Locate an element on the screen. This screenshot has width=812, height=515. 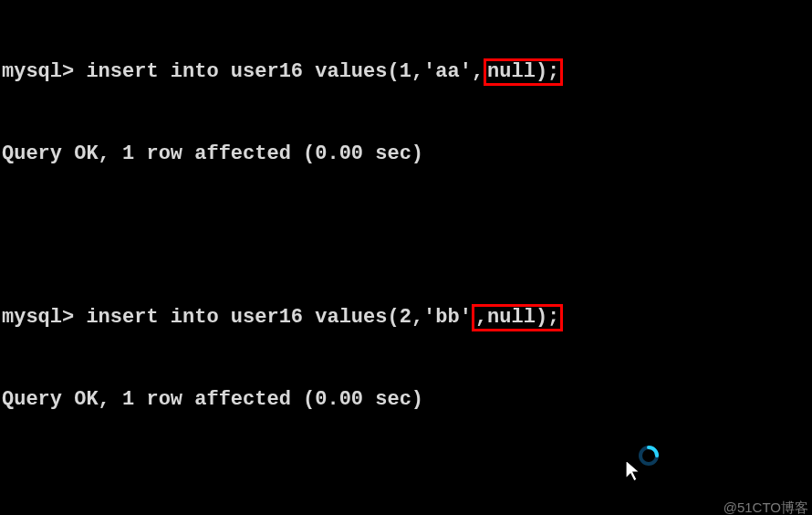
highlight-null-2: ,null); is located at coordinates (517, 318).